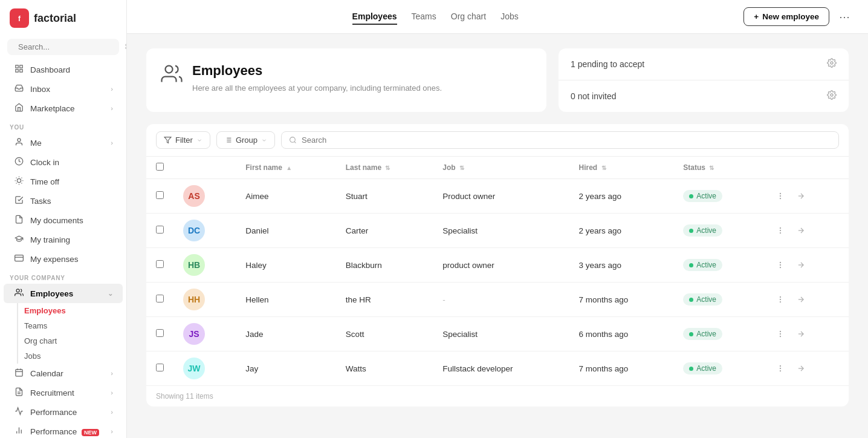  I want to click on col-first-name: First name ▲, so click(285, 168).